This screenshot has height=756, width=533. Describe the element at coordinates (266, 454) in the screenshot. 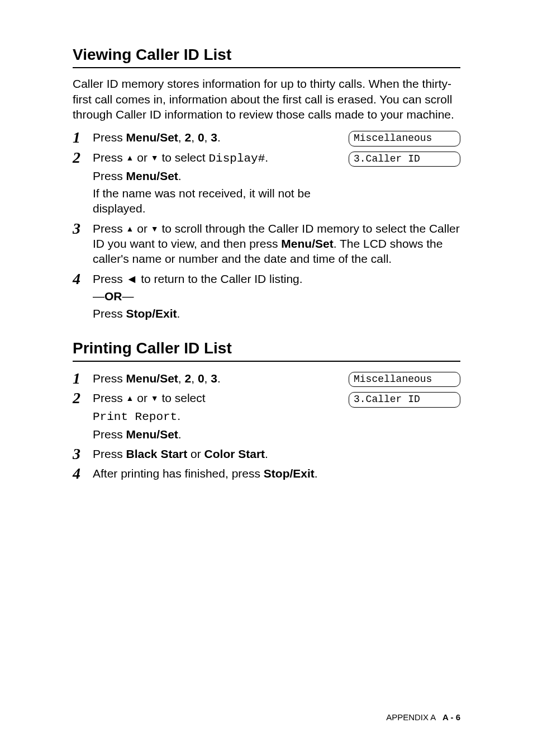

I see `step-row: 3 Press Black Start or Color Start.` at that location.